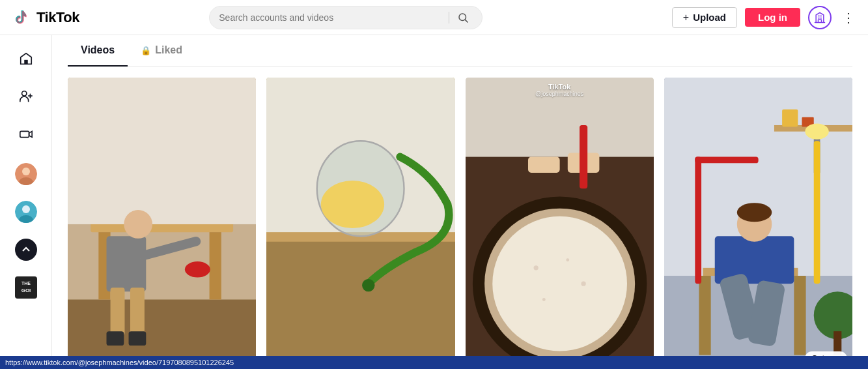  Describe the element at coordinates (346, 18) in the screenshot. I see `search-bar` at that location.